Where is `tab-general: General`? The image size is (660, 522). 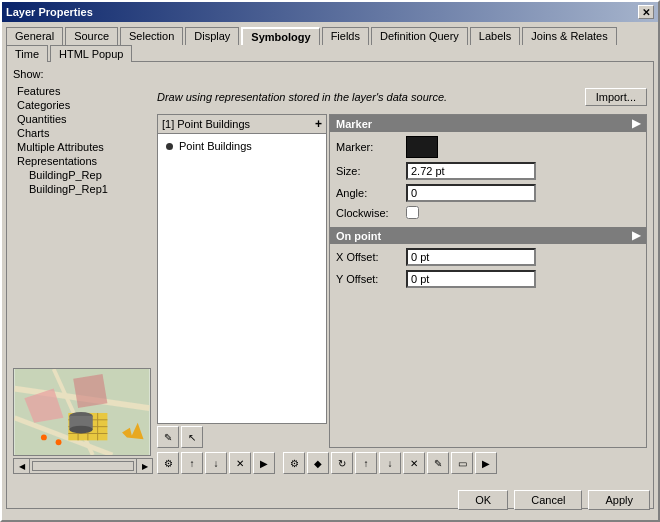 tab-general: General is located at coordinates (34, 36).